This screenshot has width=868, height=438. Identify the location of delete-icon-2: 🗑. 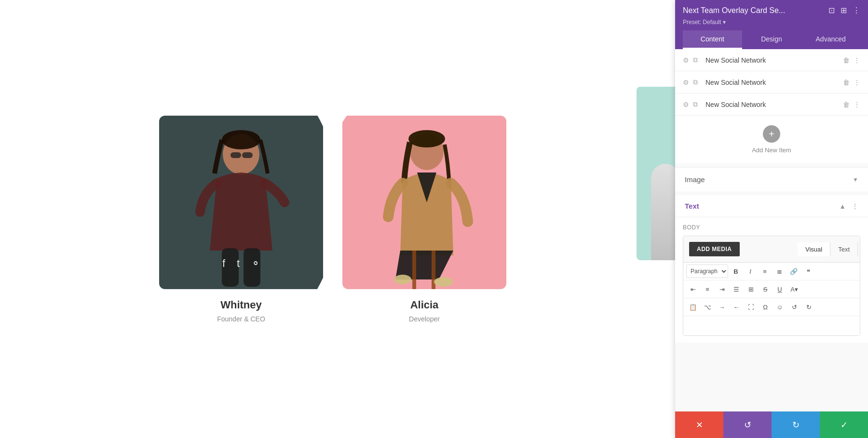
(846, 82).